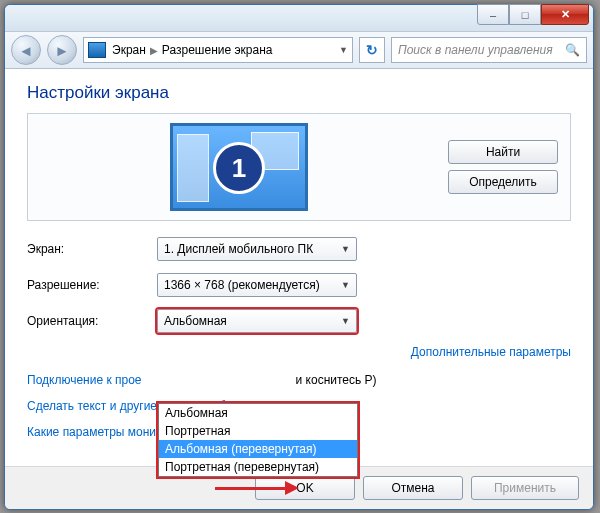 The width and height of the screenshot is (600, 513). I want to click on detect-button: Определить, so click(503, 182).